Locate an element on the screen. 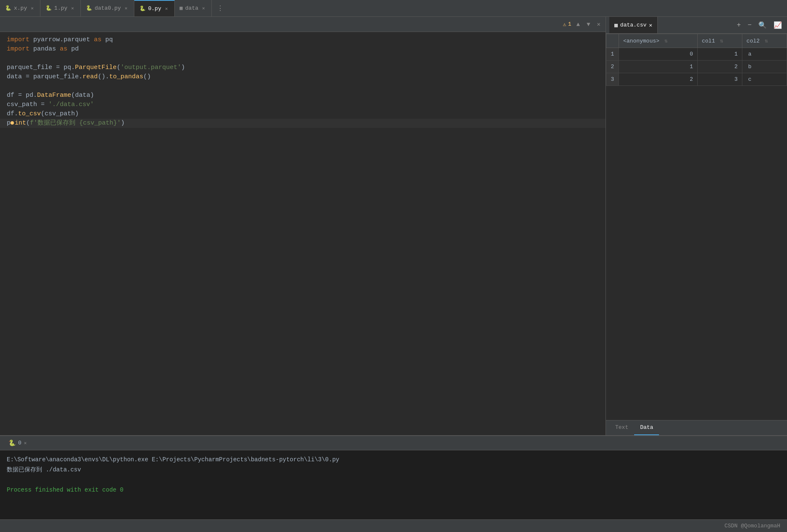 The image size is (787, 532). navigate-up-button: ▲ is located at coordinates (578, 24).